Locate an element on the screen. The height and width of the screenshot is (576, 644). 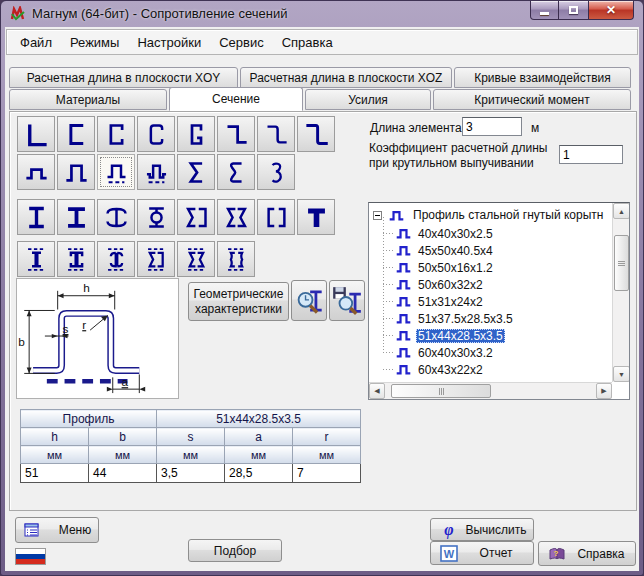
scroll-down-icon: ▼ is located at coordinates (622, 374).